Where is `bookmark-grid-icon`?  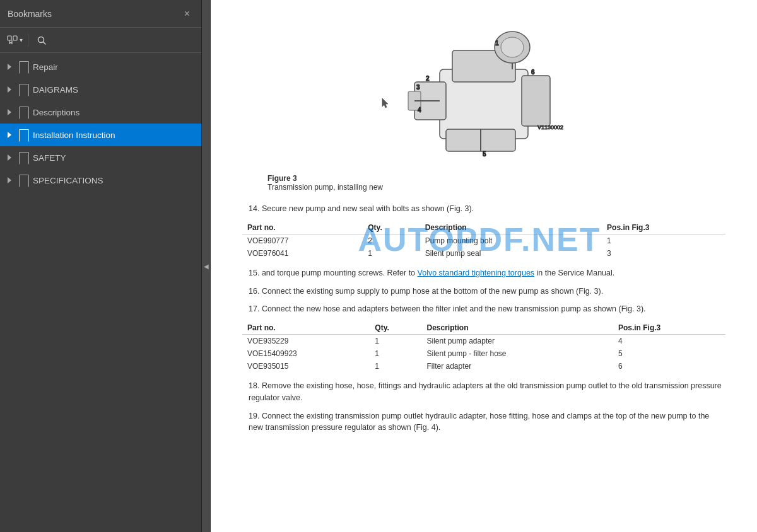 bookmark-grid-icon is located at coordinates (13, 40).